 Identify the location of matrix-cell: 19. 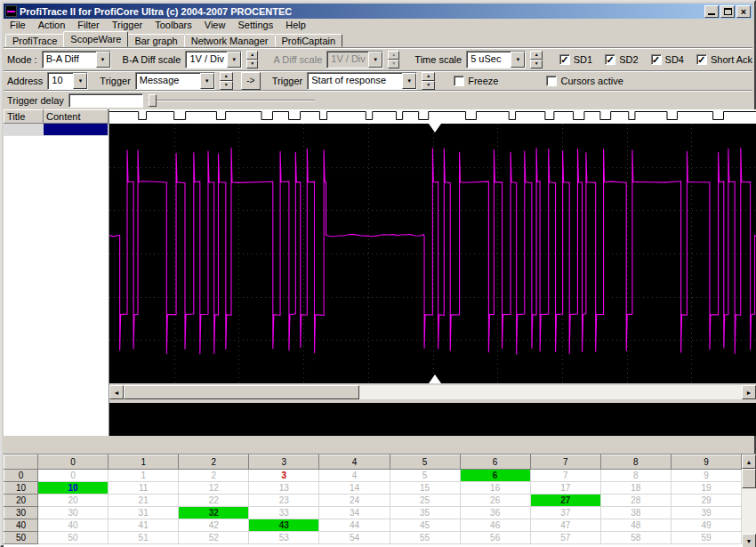
(706, 488).